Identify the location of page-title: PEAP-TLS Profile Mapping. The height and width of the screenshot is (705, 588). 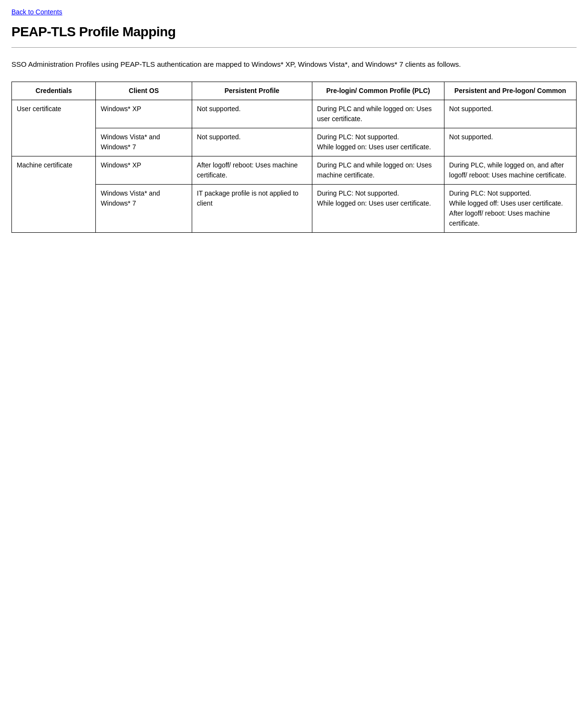
(294, 32).